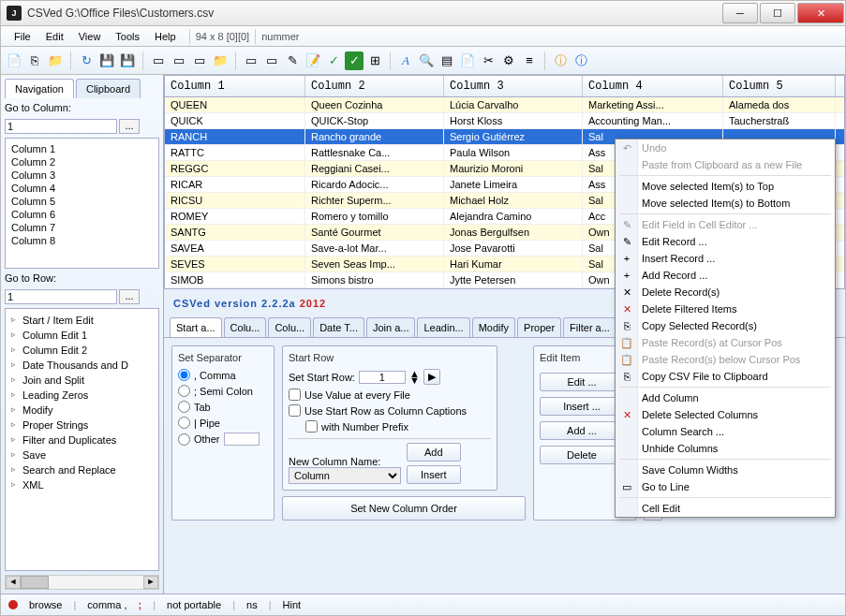 The width and height of the screenshot is (846, 616). I want to click on tree-item: Proper Strings, so click(82, 425).